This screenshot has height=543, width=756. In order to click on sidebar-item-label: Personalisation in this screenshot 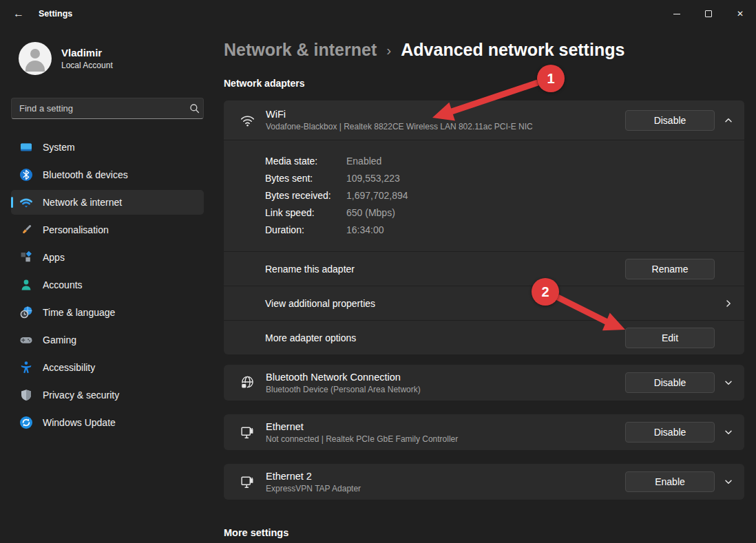, I will do `click(76, 230)`.